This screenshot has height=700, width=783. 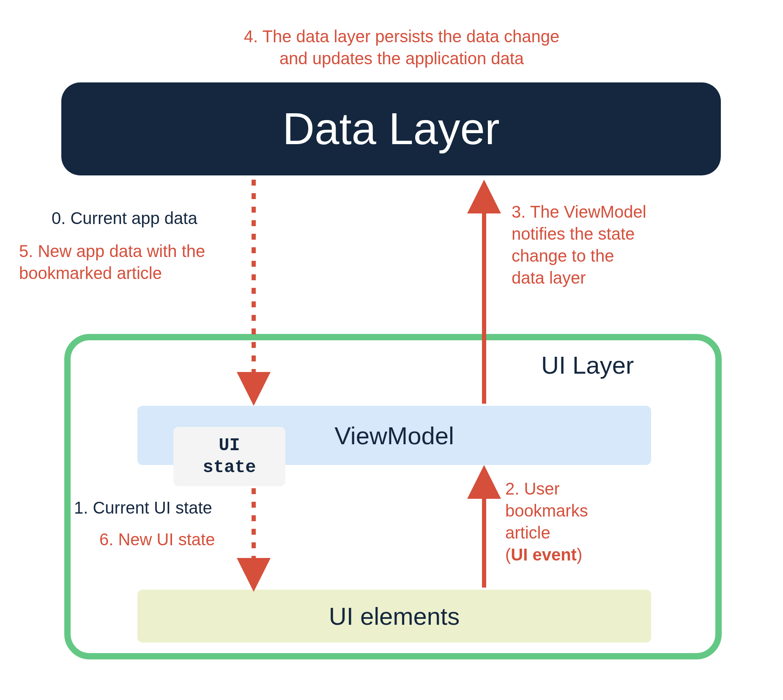 I want to click on data-layer-box: Data Layer, so click(x=391, y=129).